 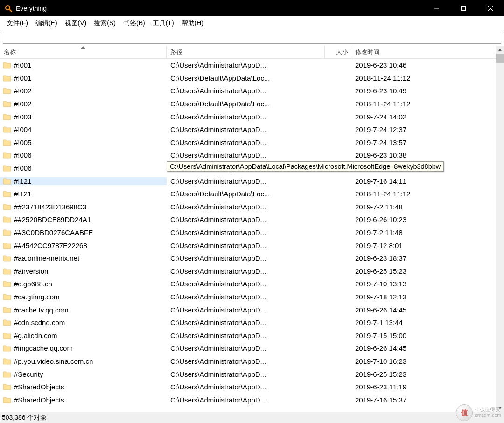 I want to click on scroll-down-button, so click(x=500, y=408).